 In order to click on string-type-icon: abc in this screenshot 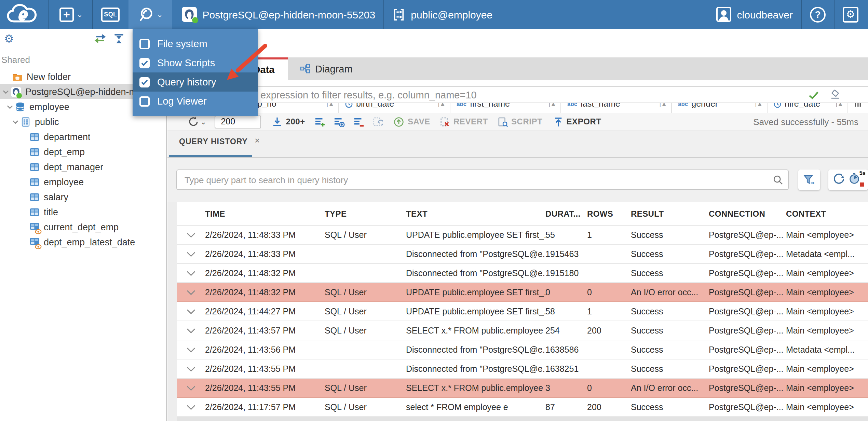, I will do `click(572, 105)`.